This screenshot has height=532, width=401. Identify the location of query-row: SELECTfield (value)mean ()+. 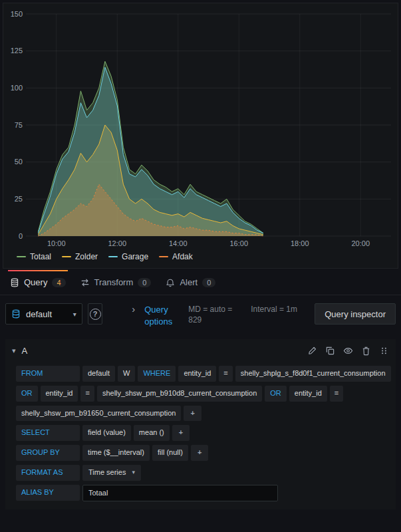
(203, 433).